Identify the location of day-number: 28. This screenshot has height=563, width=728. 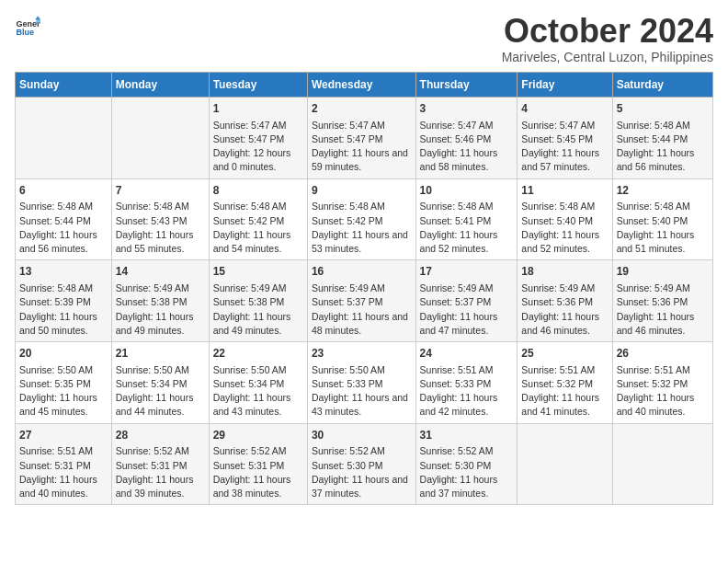
(160, 436).